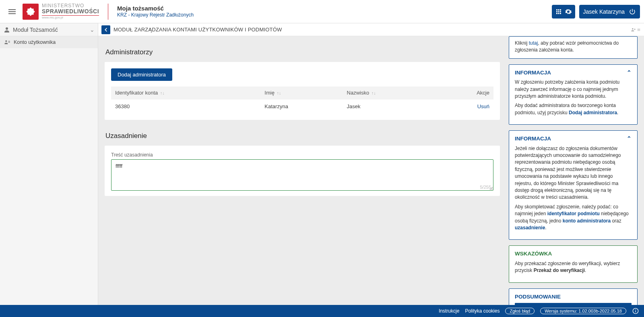 The width and height of the screenshot is (644, 317). Describe the element at coordinates (61, 11) in the screenshot. I see `ministry-logo: MINISTERSTWO SPRAWIEDLIWOŚCI www.ms.gov.…` at that location.